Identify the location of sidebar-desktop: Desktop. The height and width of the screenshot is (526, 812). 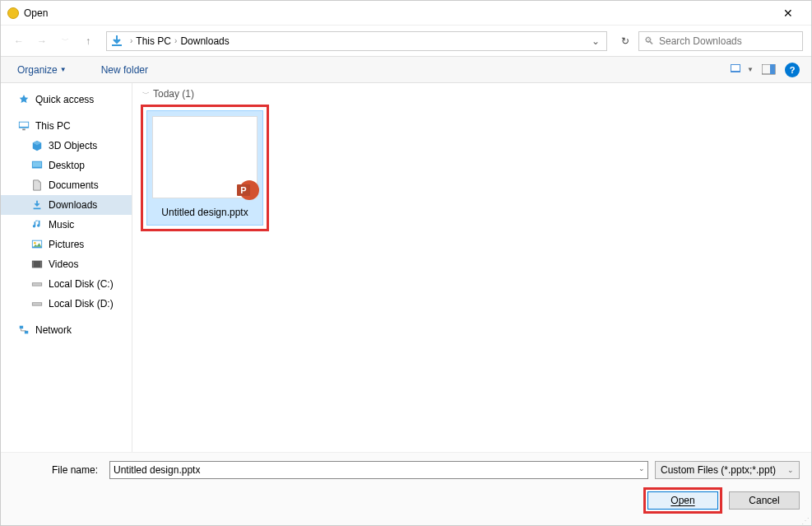
(66, 165).